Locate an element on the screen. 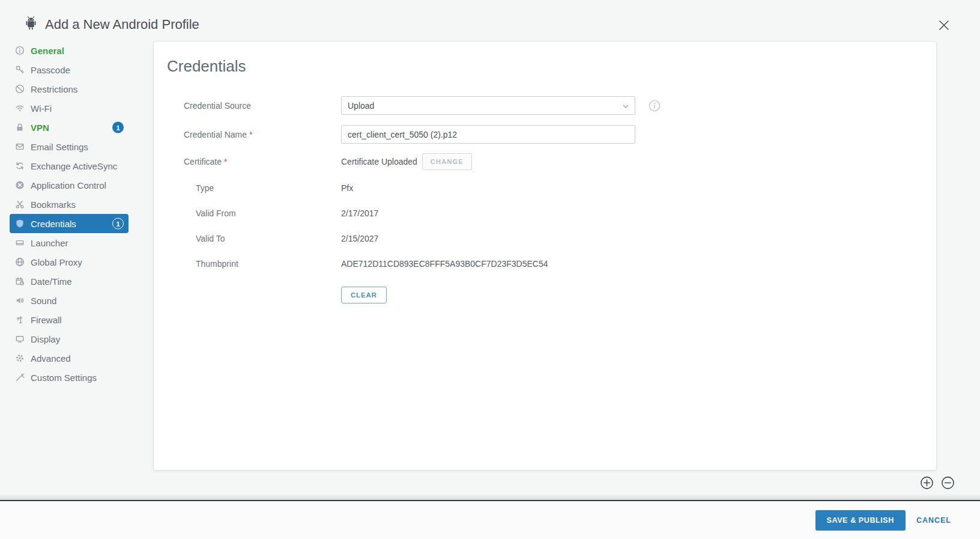  valid-to-label: Valid To is located at coordinates (262, 239).